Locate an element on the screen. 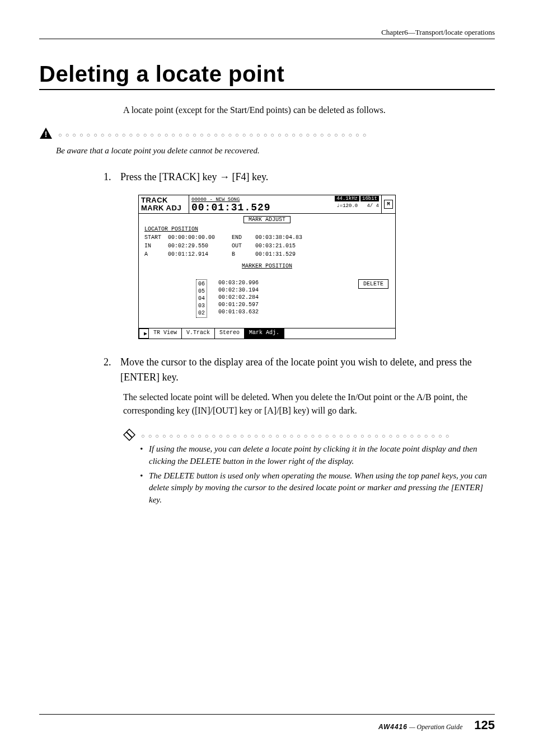 This screenshot has width=534, height=756. warning-icon: ! is located at coordinates (46, 135).